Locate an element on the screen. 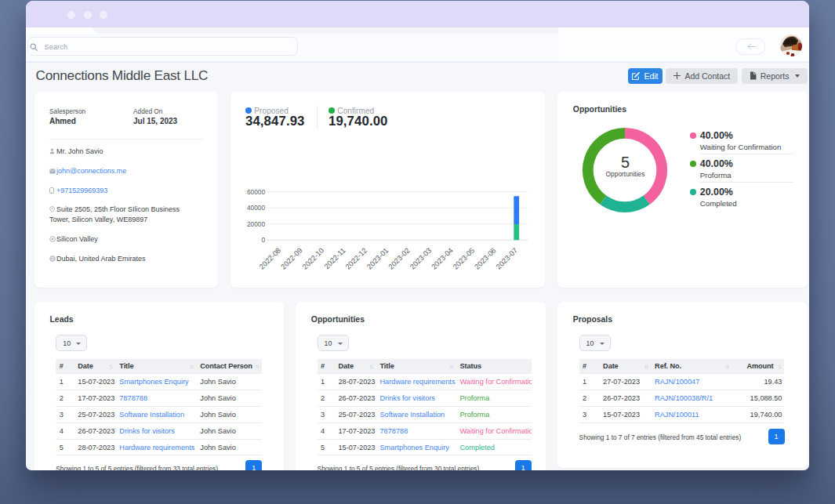  table-row: 426-07-2023Drinks for visitorsJohn Savio is located at coordinates (158, 431).